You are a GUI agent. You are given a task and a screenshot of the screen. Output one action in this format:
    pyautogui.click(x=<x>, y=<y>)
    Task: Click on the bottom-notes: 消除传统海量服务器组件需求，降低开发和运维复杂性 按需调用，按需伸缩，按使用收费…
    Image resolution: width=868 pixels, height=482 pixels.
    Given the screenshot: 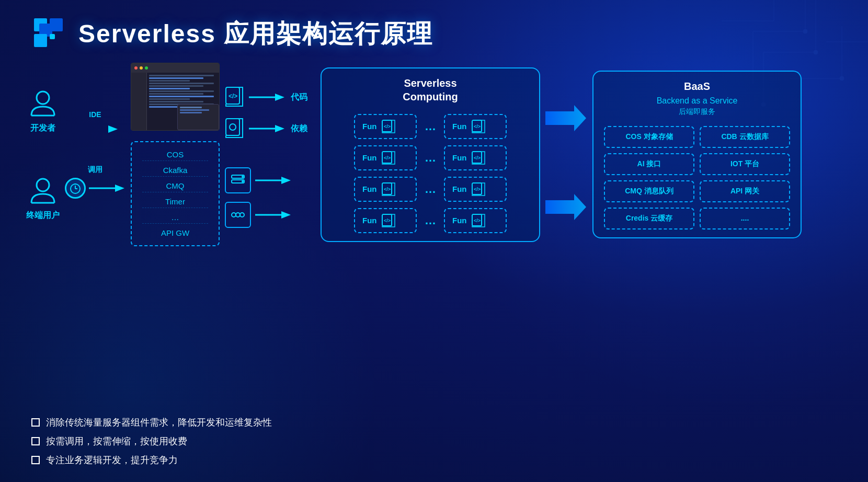 What is the action you would take?
    pyautogui.click(x=434, y=441)
    